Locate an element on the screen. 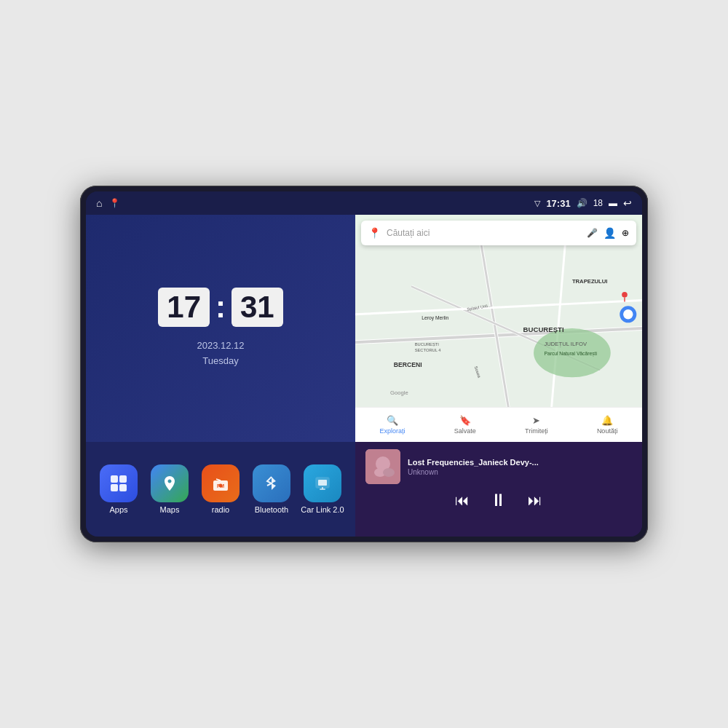  status-time: 17:31 is located at coordinates (558, 204).